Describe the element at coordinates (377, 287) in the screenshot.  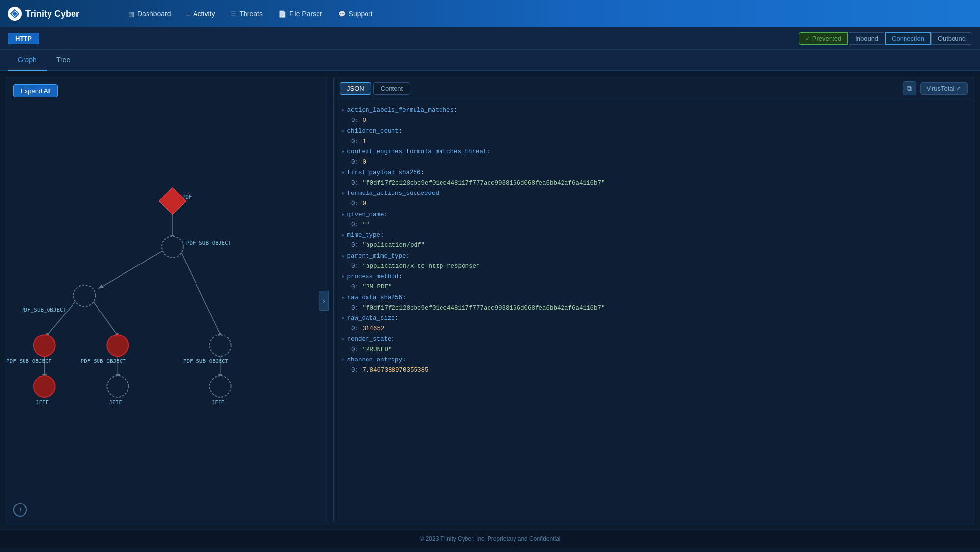
I see `json-value: "PM_PDF"` at that location.